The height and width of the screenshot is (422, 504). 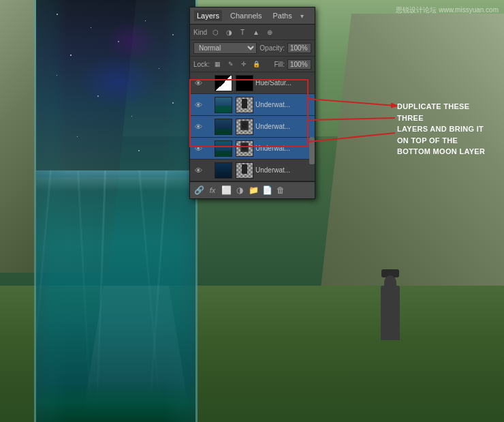 I want to click on watermark: 思锐设计论坛 www.missyuan.com, so click(x=447, y=10).